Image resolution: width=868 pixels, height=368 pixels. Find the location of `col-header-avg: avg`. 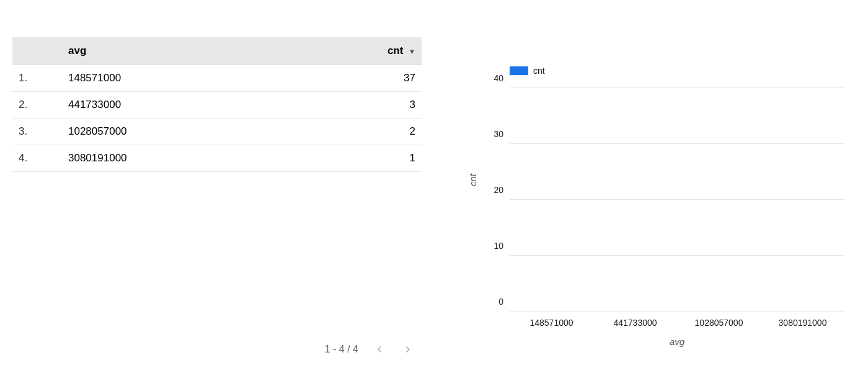

col-header-avg: avg is located at coordinates (177, 51).